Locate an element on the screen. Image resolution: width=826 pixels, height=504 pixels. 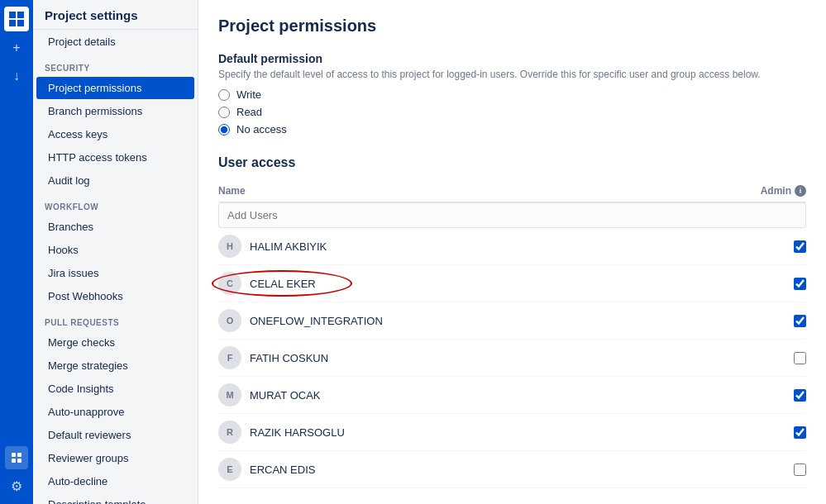
section-label-workflow: WORKFLOW is located at coordinates (116, 203).